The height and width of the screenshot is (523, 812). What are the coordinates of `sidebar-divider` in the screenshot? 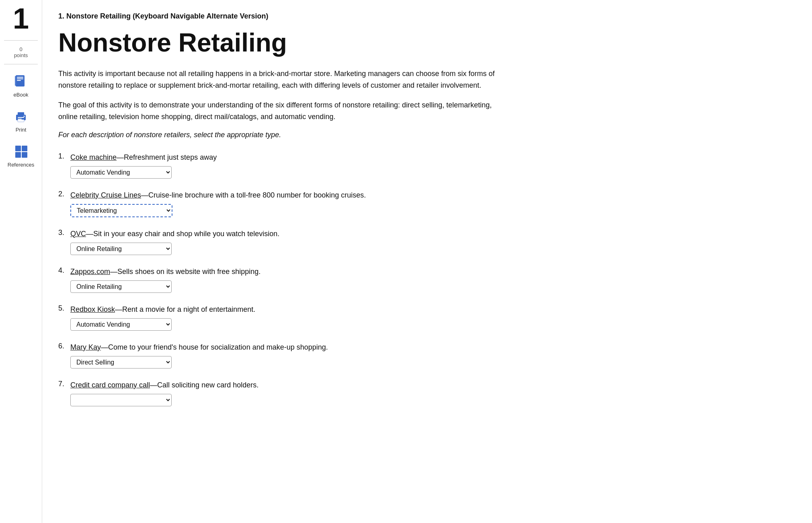 It's located at (21, 40).